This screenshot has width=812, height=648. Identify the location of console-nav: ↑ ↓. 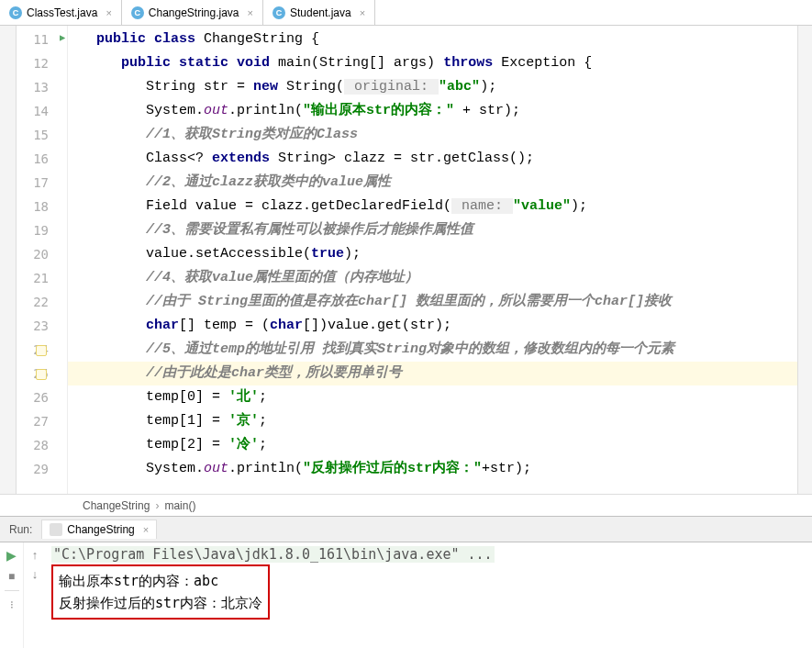
(35, 595).